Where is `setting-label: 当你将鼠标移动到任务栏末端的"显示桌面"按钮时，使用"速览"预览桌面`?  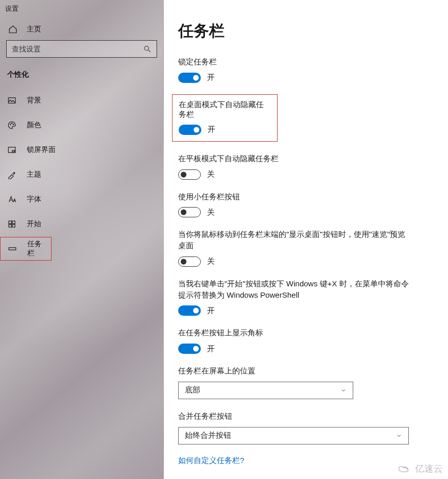
setting-label: 当你将鼠标移动到任务栏末端的"显示桌面"按钮时，使用"速览"预览桌面 is located at coordinates (294, 240).